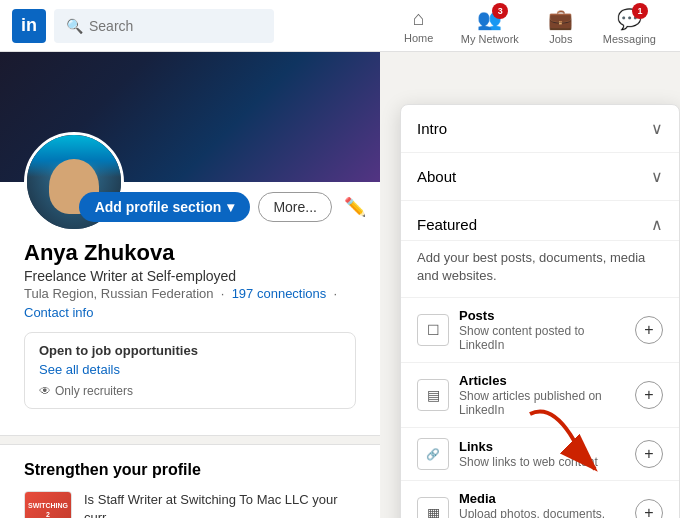 This screenshot has height=518, width=680. What do you see at coordinates (540, 270) in the screenshot?
I see `featured-description: Add your best posts, documents, media an…` at bounding box center [540, 270].